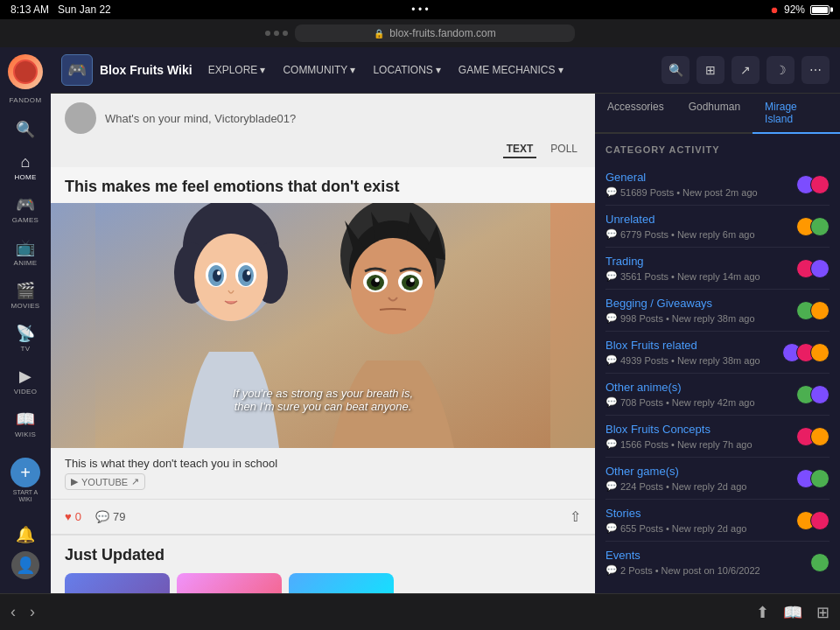 The width and height of the screenshot is (840, 630). What do you see at coordinates (718, 395) in the screenshot?
I see `category-other-anime: Other anime(s) 💬 708 Posts • New reply 4…` at bounding box center [718, 395].